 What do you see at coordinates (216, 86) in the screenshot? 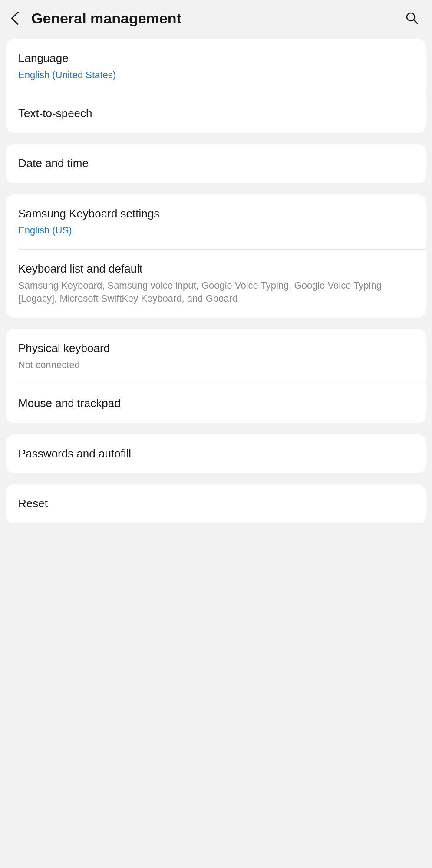
I see `section-language: Language English (United States) Text-to…` at bounding box center [216, 86].